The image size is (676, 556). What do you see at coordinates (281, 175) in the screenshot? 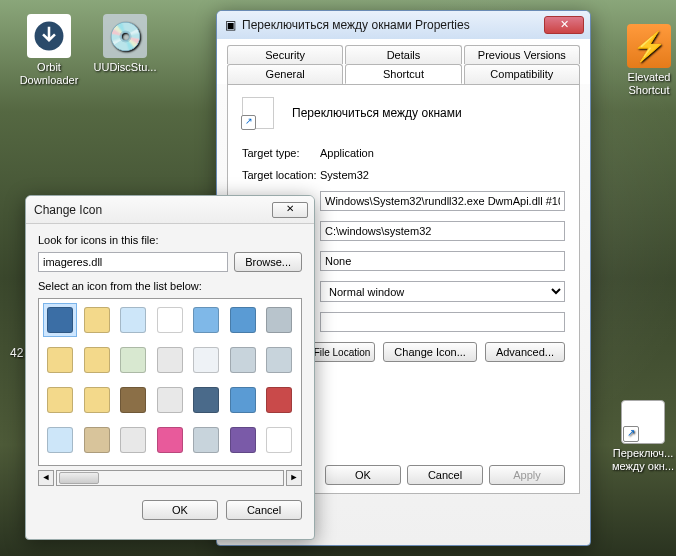
I see `label-target-location: Target location:` at bounding box center [281, 175].